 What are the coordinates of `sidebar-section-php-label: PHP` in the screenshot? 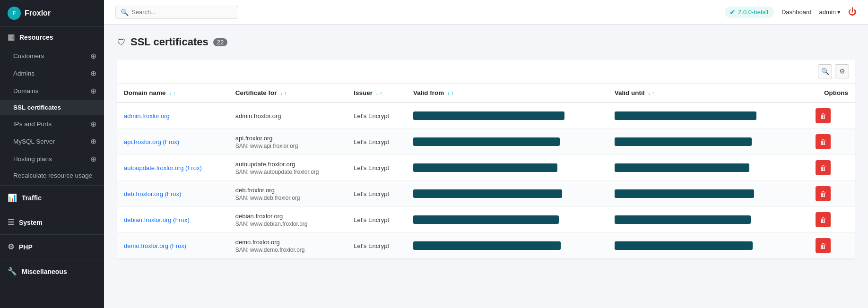 It's located at (26, 247).